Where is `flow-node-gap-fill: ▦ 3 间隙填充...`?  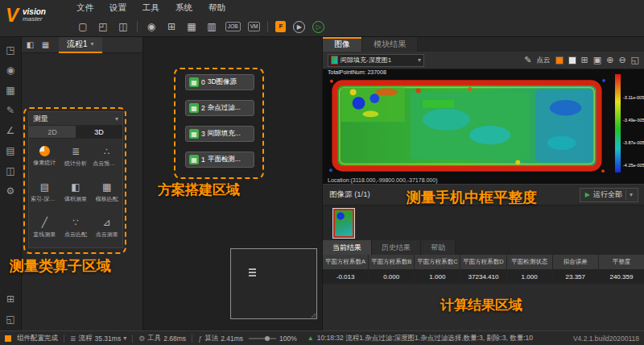
flow-node-gap-fill: ▦ 3 间隙填充... is located at coordinates (220, 134).